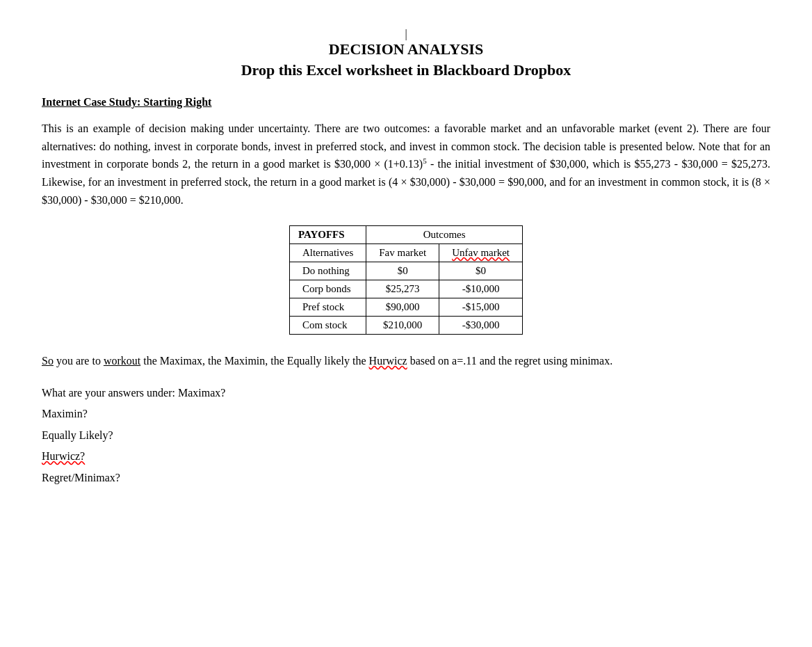  Describe the element at coordinates (406, 271) in the screenshot. I see `table-row: Do nothing $0 $0` at that location.